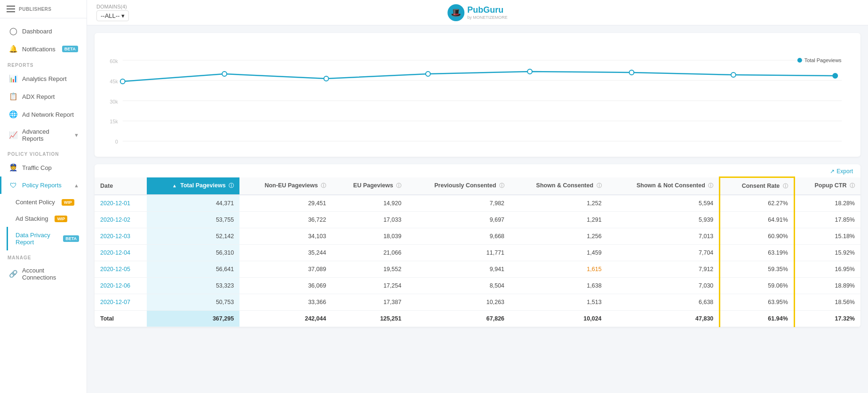 The image size is (868, 393). Describe the element at coordinates (832, 171) in the screenshot. I see `export-icon: ↗` at that location.